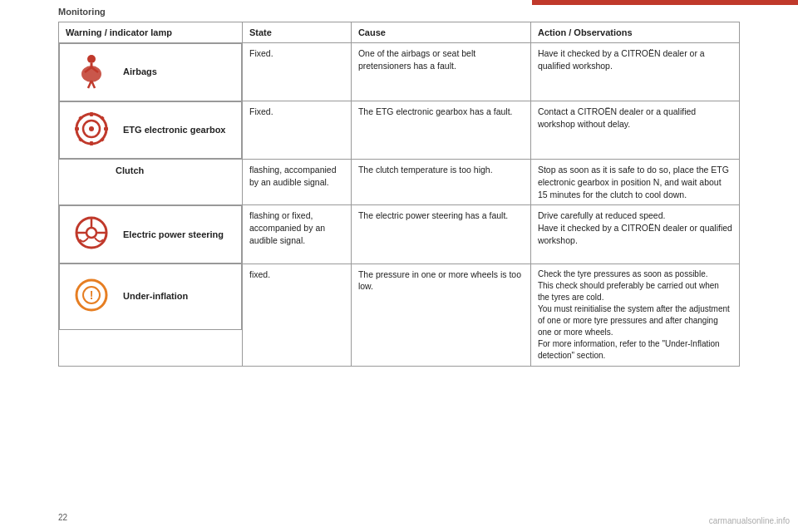 Image resolution: width=798 pixels, height=532 pixels. What do you see at coordinates (298, 314) in the screenshot?
I see `inflation-state: fixed.` at bounding box center [298, 314].